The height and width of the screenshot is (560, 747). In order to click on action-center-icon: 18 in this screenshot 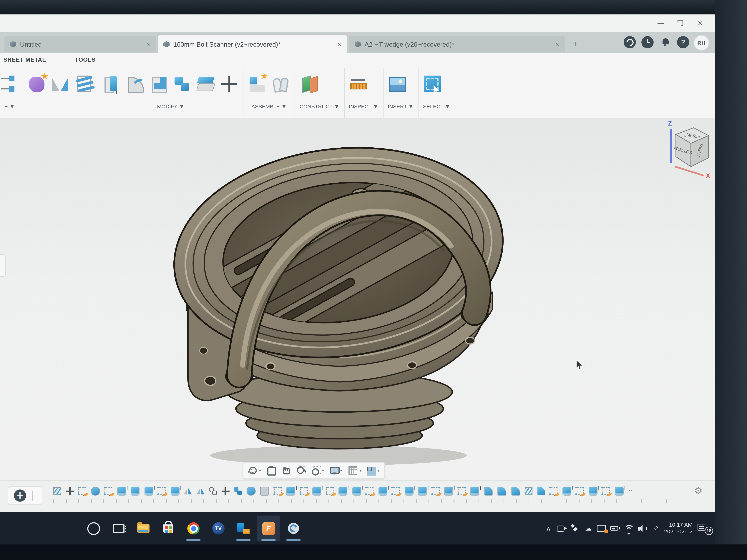, I will do `click(704, 528)`.